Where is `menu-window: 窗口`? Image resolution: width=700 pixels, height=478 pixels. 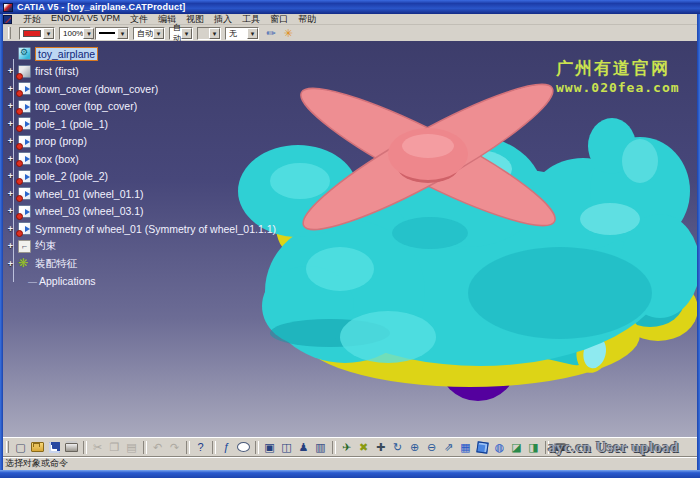
menu-window: 窗口 is located at coordinates (279, 20).